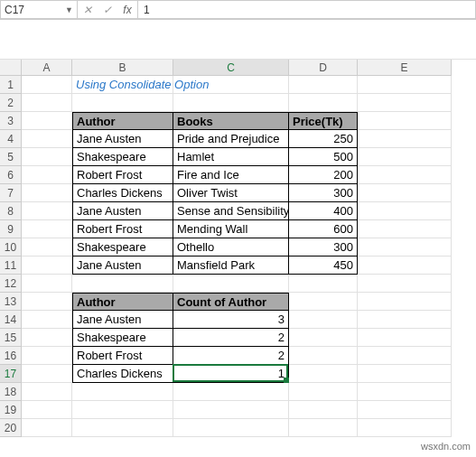 This screenshot has width=476, height=457. I want to click on check-icon: ✓, so click(107, 10).